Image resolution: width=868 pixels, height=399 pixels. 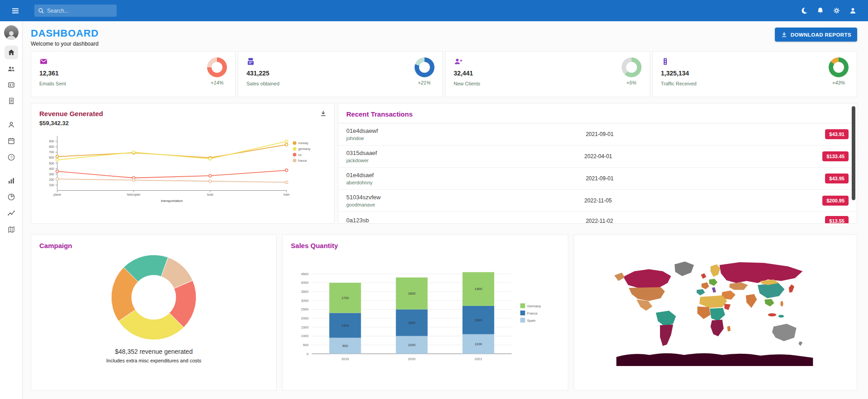 I want to click on revenue-panel: Revenue Generated $59,342.32 10020030040…, so click(x=183, y=164).